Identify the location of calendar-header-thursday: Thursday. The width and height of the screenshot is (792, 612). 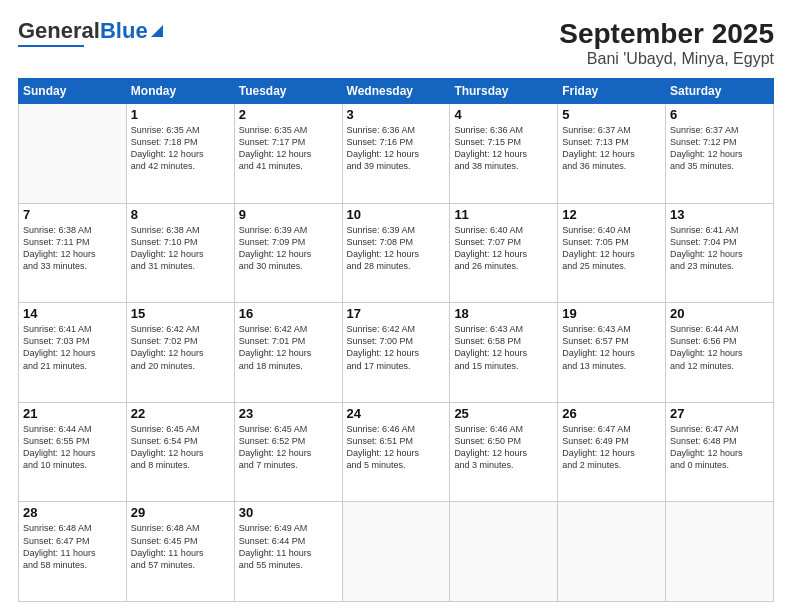
(504, 92).